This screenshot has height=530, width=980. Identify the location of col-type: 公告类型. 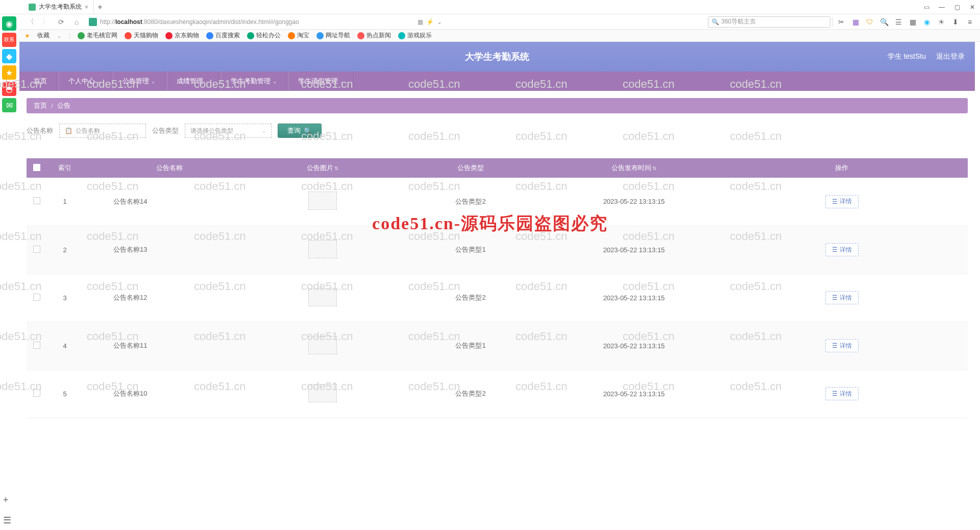
(471, 168).